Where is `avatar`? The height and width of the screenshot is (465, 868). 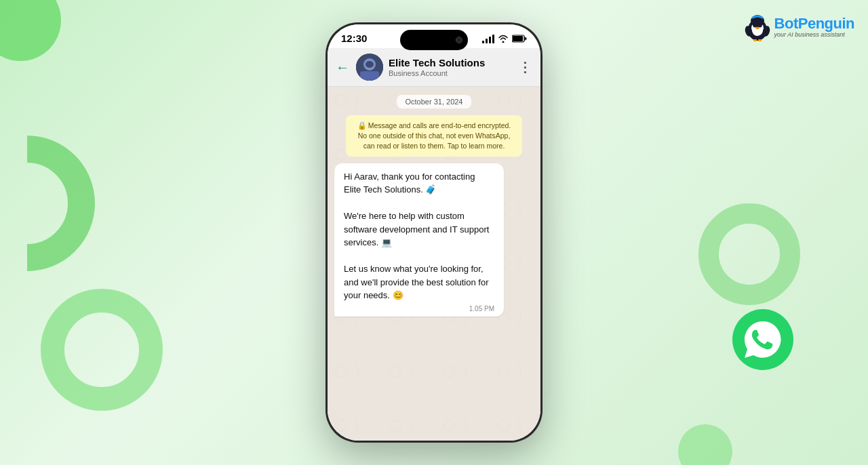
avatar is located at coordinates (370, 67).